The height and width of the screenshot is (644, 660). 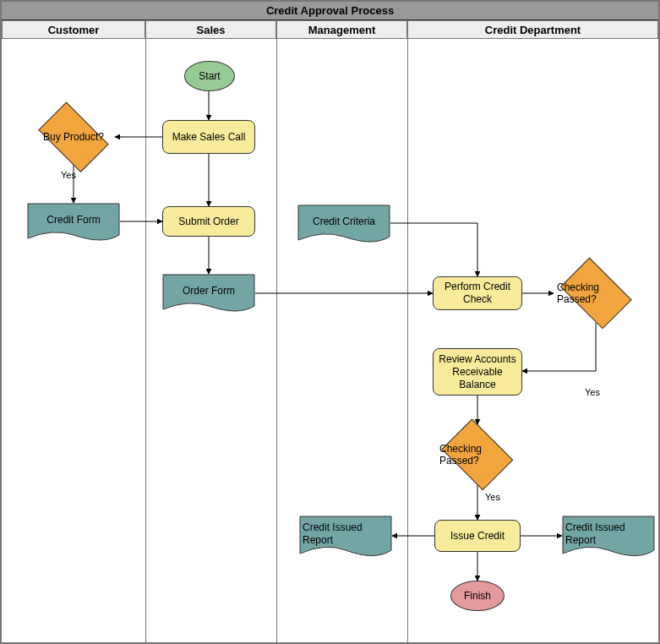 I want to click on lane-header-customer: Customer, so click(x=74, y=30).